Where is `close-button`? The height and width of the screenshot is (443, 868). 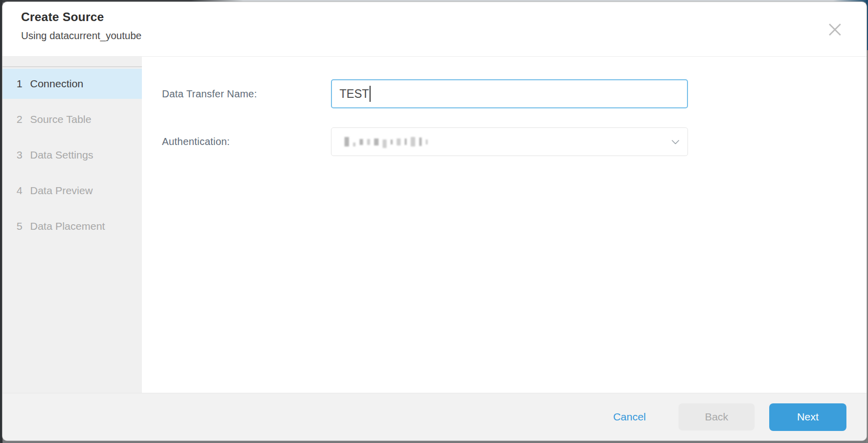 close-button is located at coordinates (835, 30).